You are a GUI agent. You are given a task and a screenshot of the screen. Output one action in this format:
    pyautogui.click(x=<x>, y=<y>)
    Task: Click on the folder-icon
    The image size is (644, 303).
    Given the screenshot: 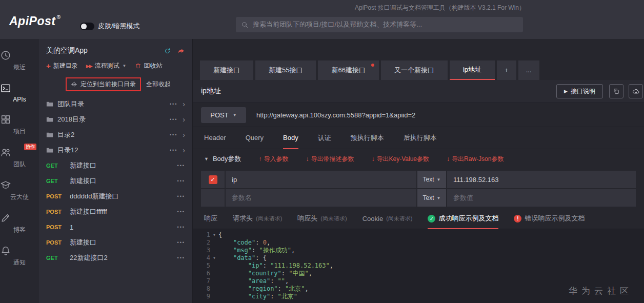 What is the action you would take?
    pyautogui.click(x=50, y=150)
    